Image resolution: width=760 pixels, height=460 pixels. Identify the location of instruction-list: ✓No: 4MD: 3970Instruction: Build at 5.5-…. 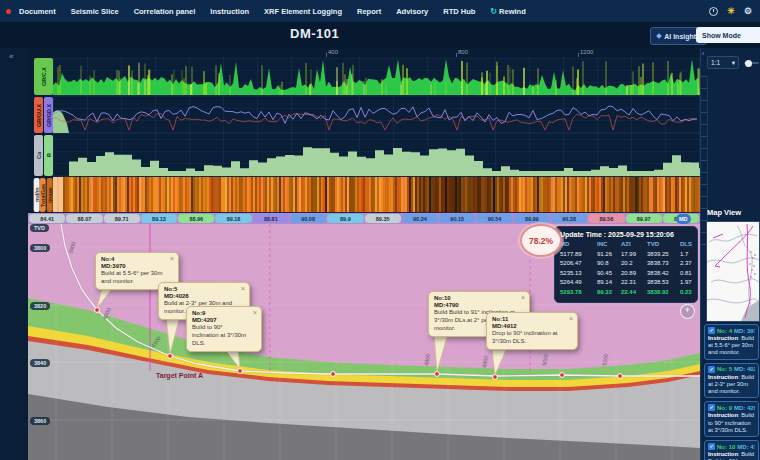
(732, 392).